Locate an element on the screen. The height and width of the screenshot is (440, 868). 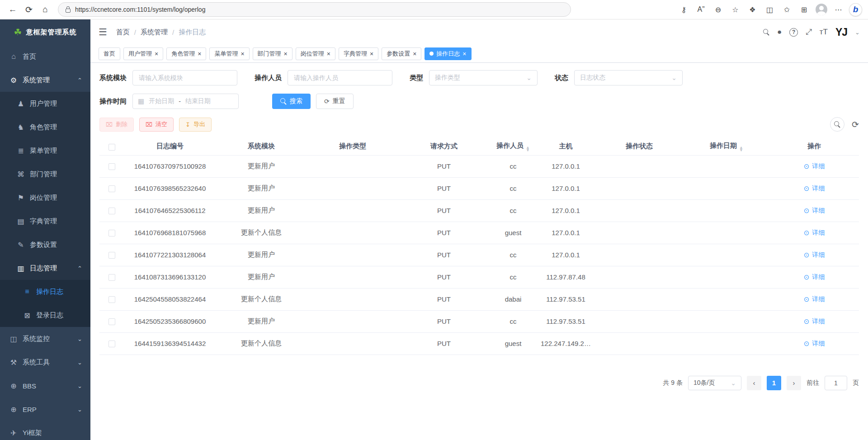
next-page-button: › is located at coordinates (794, 383).